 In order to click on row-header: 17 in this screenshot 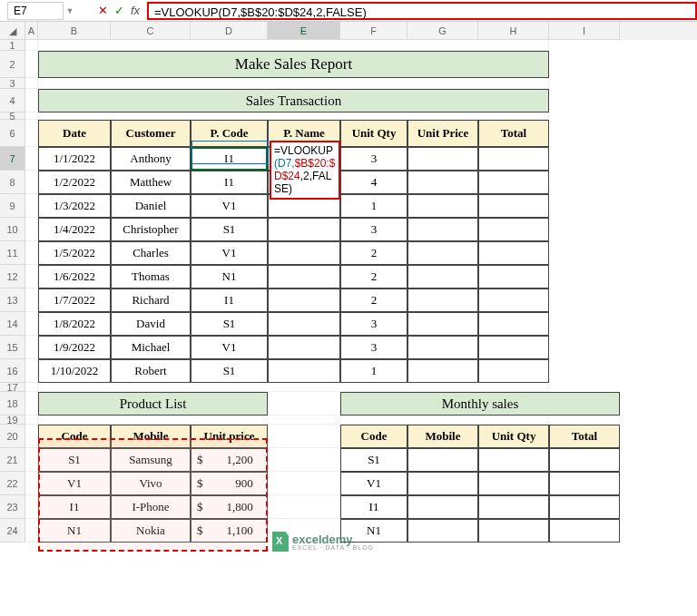, I will do `click(13, 387)`.